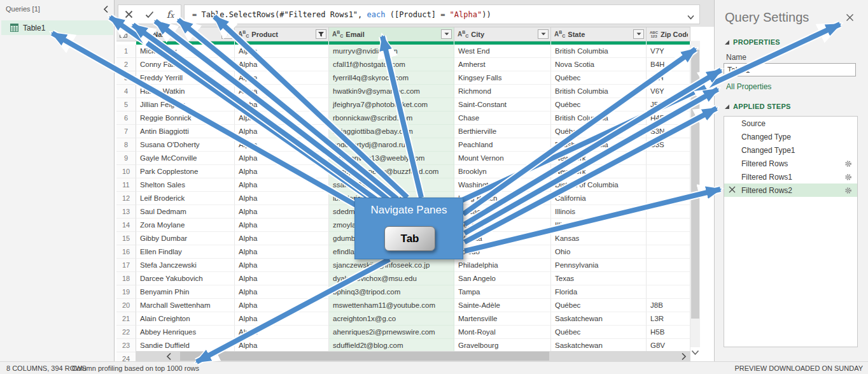  What do you see at coordinates (748, 87) in the screenshot?
I see `all-properties-link: All Properties` at bounding box center [748, 87].